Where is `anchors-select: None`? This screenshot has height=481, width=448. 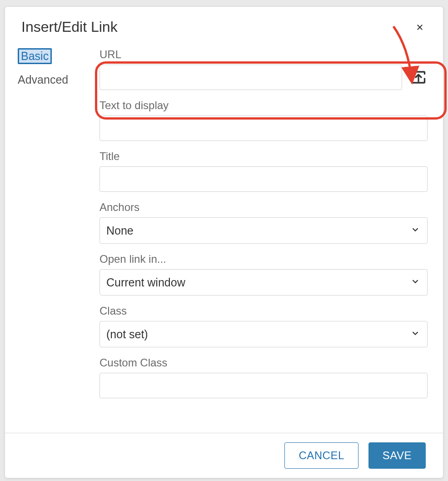
anchors-select: None is located at coordinates (264, 230).